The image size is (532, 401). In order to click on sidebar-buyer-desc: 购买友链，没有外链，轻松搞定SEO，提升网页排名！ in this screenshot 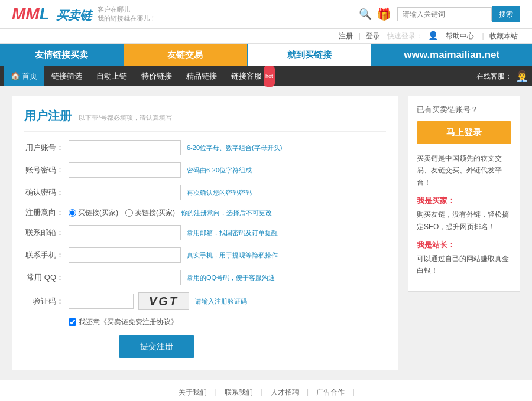, I will do `click(464, 221)`.